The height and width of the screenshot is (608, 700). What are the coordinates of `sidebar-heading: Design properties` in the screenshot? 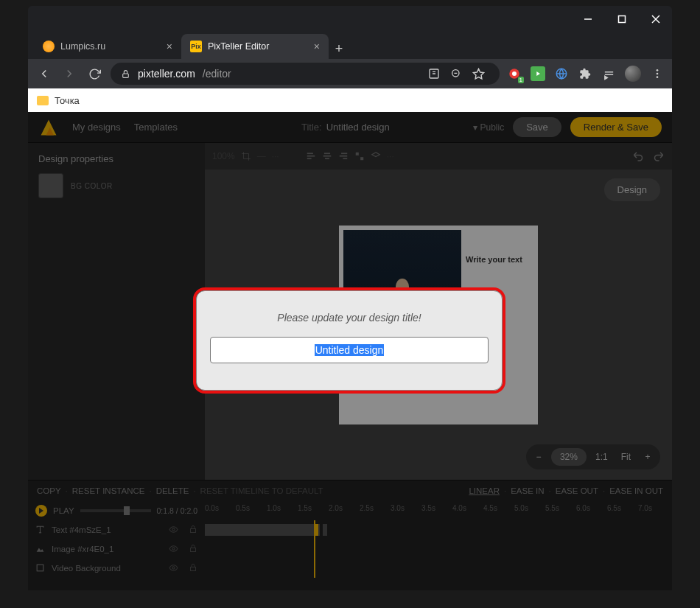 It's located at (116, 159).